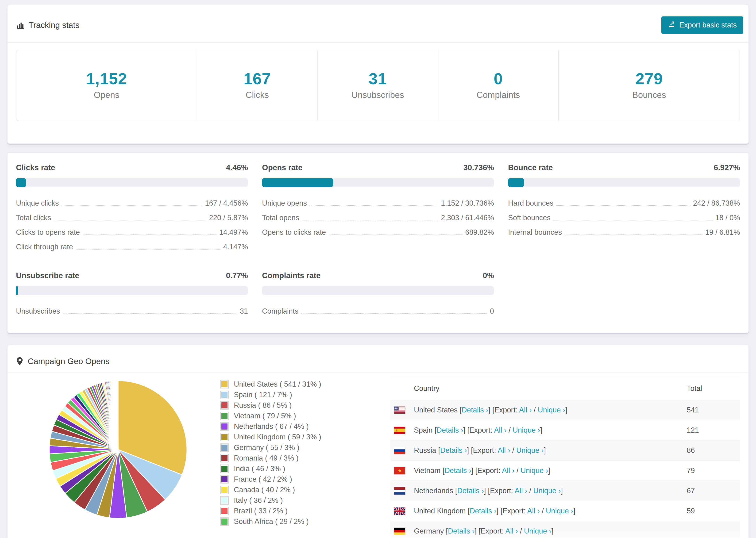  What do you see at coordinates (531, 203) in the screenshot?
I see `stat-label: Hard bounces` at bounding box center [531, 203].